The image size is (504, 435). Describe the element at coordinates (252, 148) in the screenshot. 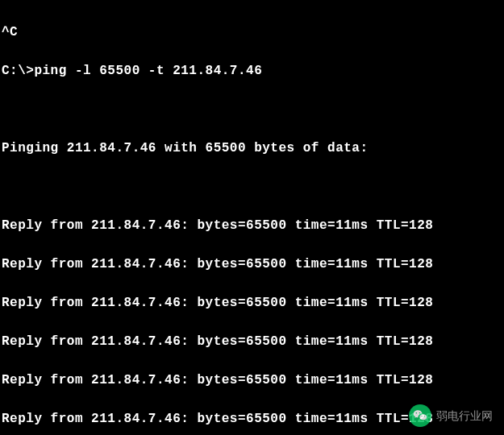

I see `ping-header: Pinging 211.84.7.46 with 65500 bytes of …` at that location.